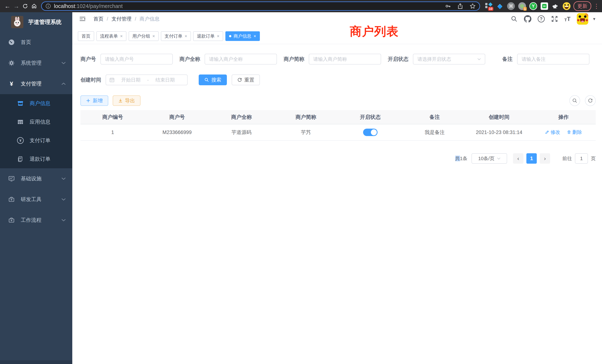  Describe the element at coordinates (11, 84) in the screenshot. I see `yen-icon: ¥` at that location.